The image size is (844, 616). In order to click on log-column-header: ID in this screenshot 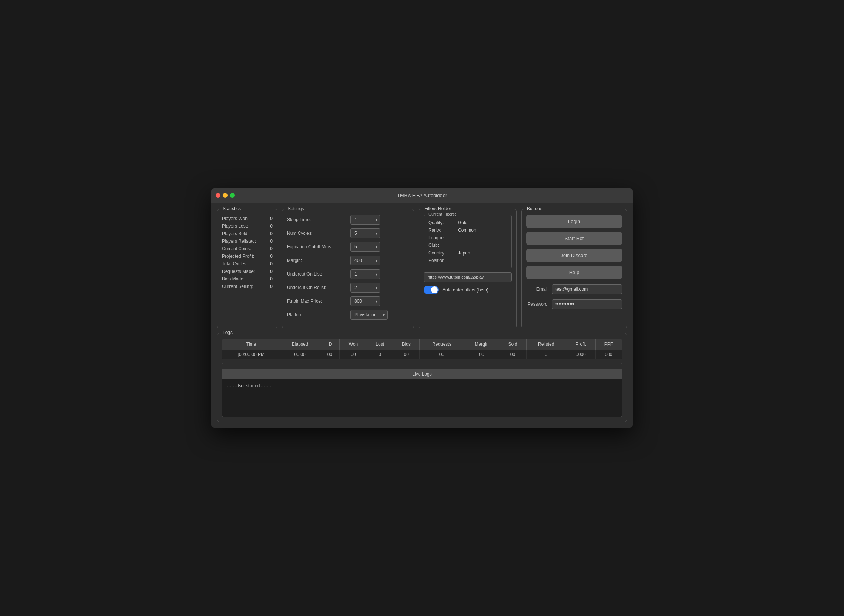, I will do `click(330, 344)`.